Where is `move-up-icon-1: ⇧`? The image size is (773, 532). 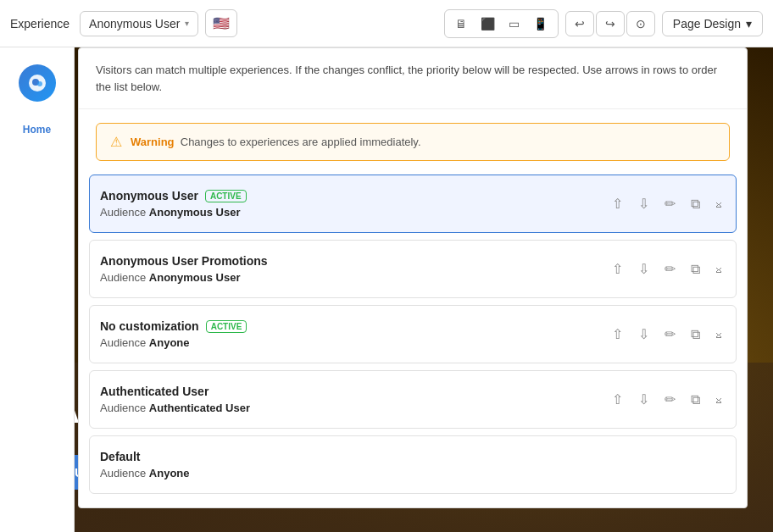 move-up-icon-1: ⇧ is located at coordinates (617, 203).